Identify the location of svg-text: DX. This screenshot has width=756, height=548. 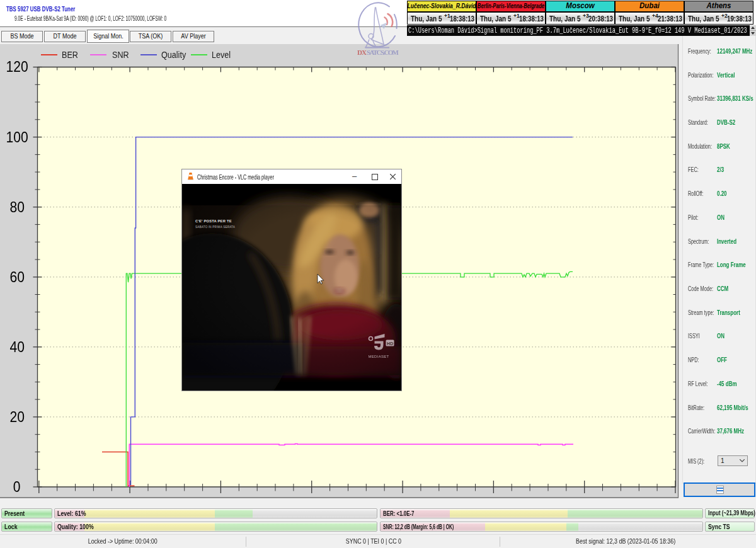
(362, 52).